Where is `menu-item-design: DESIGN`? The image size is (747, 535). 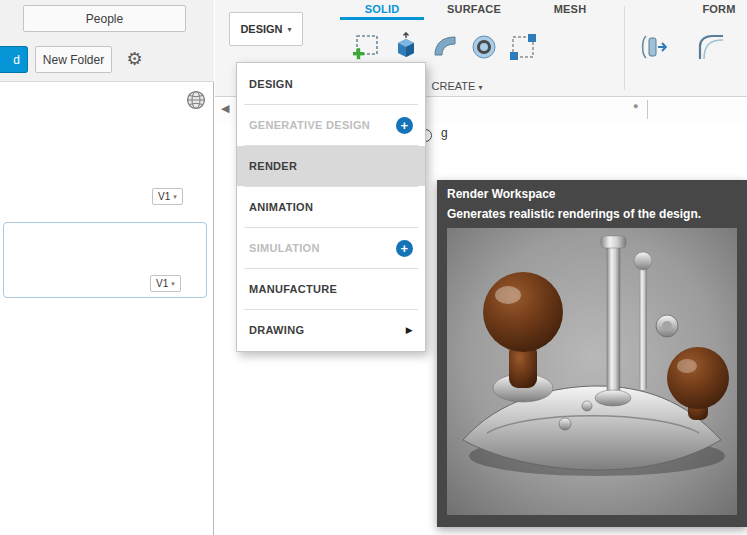
menu-item-design: DESIGN is located at coordinates (331, 84).